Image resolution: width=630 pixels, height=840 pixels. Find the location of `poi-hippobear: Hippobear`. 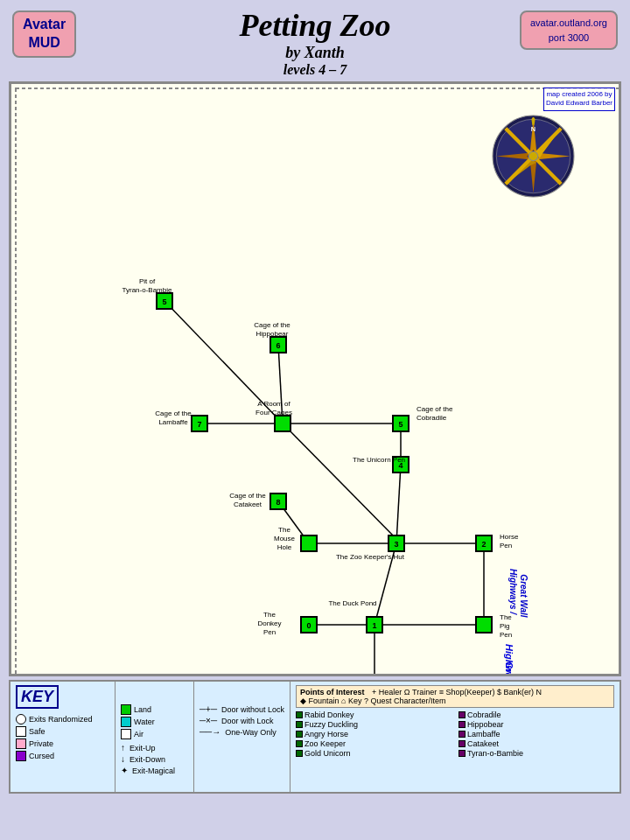

poi-hippobear: Hippobear is located at coordinates (536, 724).